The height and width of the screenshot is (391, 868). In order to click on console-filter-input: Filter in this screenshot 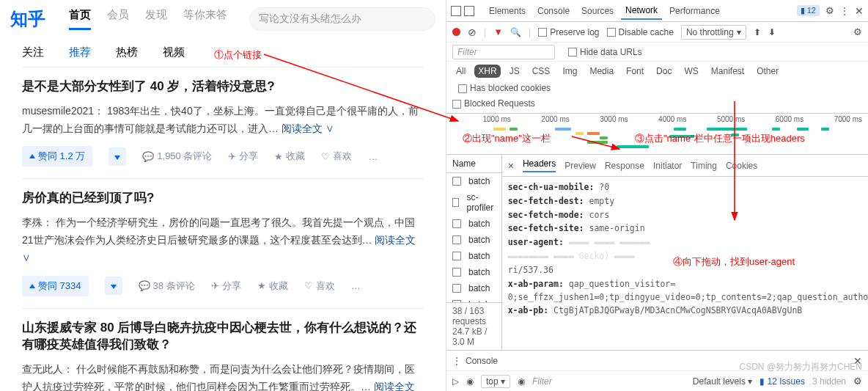, I will do `click(608, 381)`.